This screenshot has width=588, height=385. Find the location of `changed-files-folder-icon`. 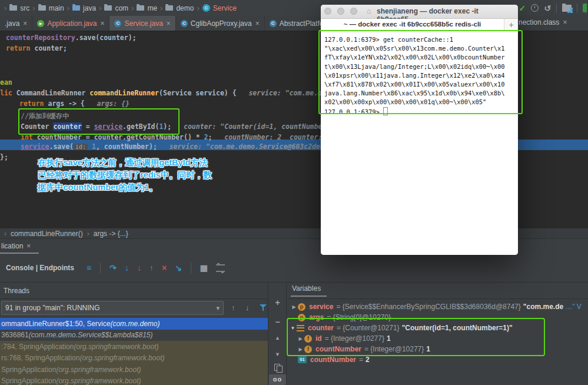

changed-files-folder-icon is located at coordinates (567, 8).